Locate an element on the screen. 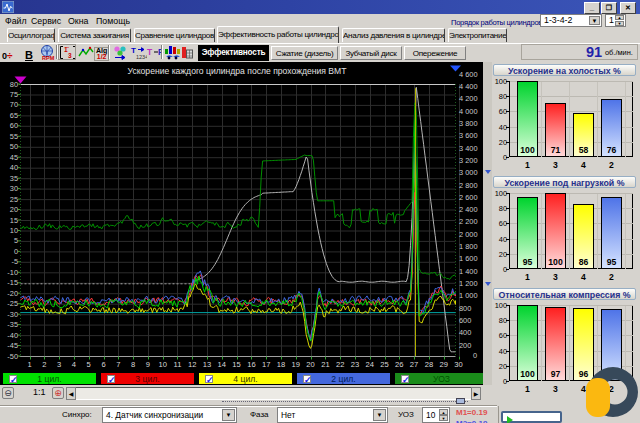 Image resolution: width=640 pixels, height=423 pixels. svg-text: 26 is located at coordinates (399, 364).